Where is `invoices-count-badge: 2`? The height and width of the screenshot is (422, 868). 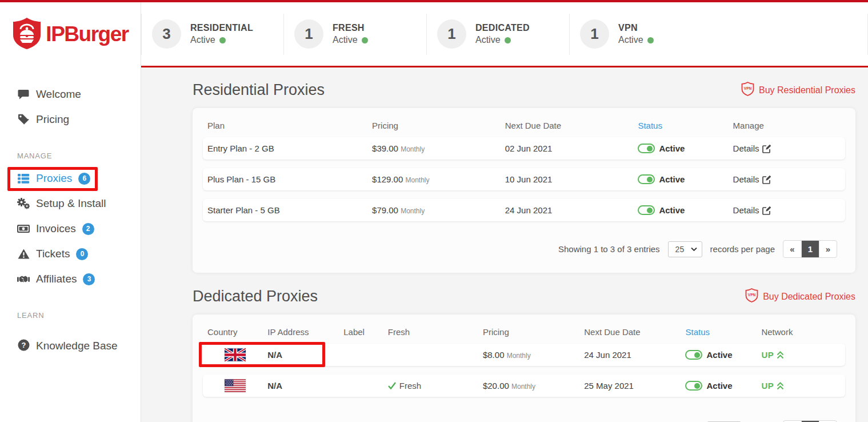 invoices-count-badge: 2 is located at coordinates (88, 229).